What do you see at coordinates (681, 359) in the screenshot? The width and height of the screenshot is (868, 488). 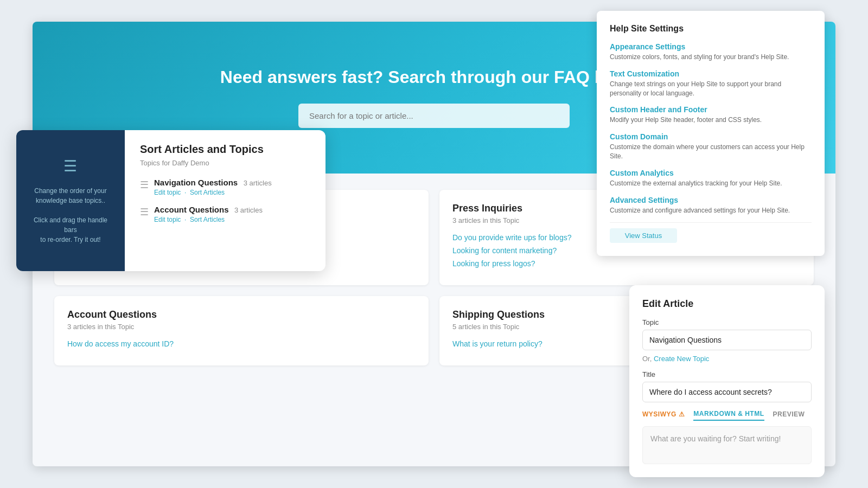 I see `create-new-topic-link: Create New Topic` at bounding box center [681, 359].